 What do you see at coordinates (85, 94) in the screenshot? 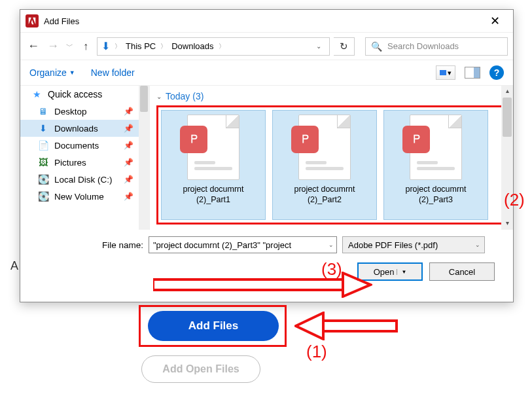
I see `sidebar-item-quick-access: ★ Quick access` at bounding box center [85, 94].